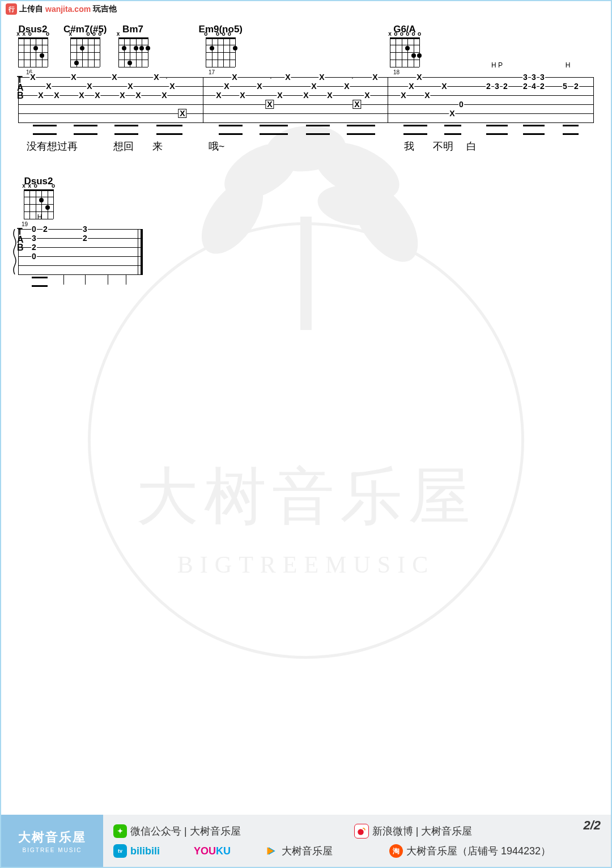  Describe the element at coordinates (212, 852) in the screenshot. I see `youku-link: YOUKU` at that location.